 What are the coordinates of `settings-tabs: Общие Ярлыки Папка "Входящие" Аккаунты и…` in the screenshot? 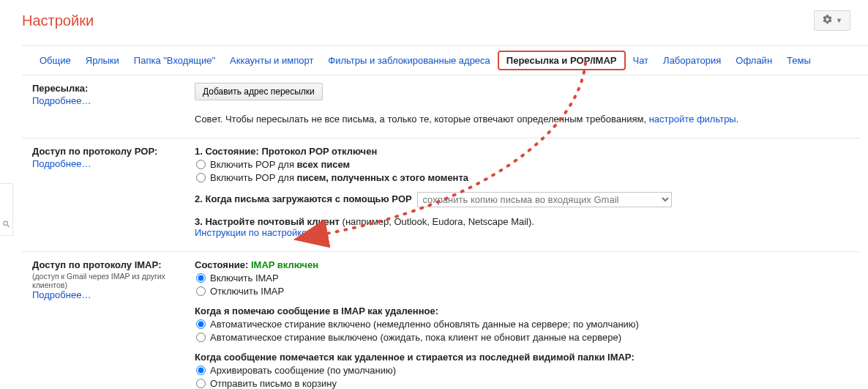 It's located at (445, 60).